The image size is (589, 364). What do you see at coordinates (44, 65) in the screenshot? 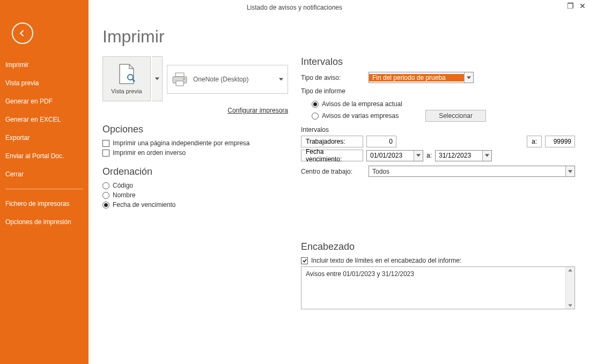
I see `sidebar-item-imprimir: Imprimir` at bounding box center [44, 65].